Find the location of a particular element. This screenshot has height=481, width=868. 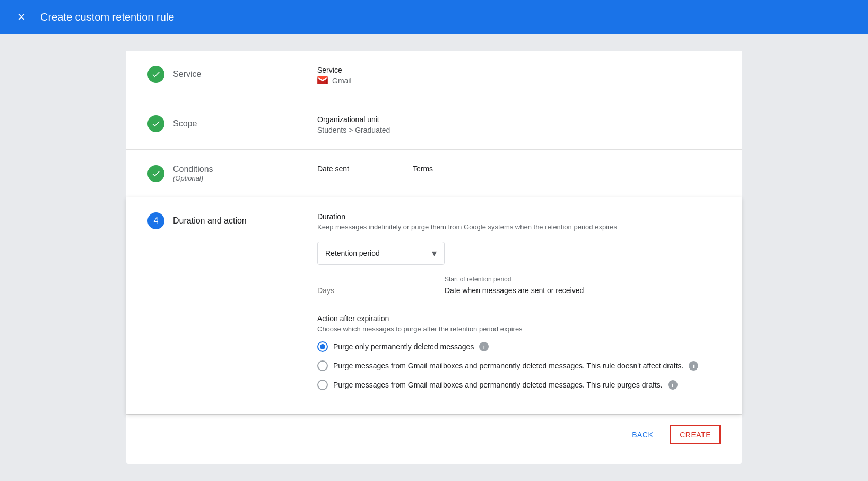

start-retention-value: Date when messages are sent or received is located at coordinates (583, 293).